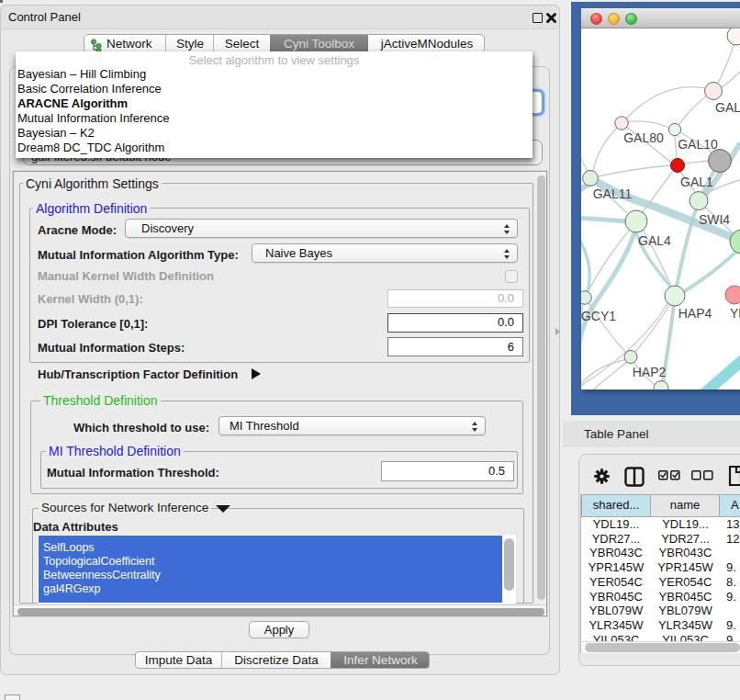  I want to click on svg-text: GAL80, so click(644, 138).